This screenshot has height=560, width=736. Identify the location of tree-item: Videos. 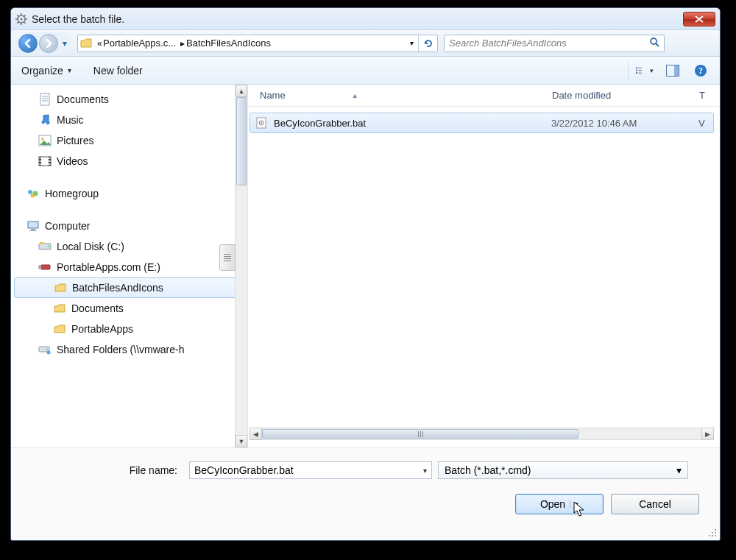
(130, 161).